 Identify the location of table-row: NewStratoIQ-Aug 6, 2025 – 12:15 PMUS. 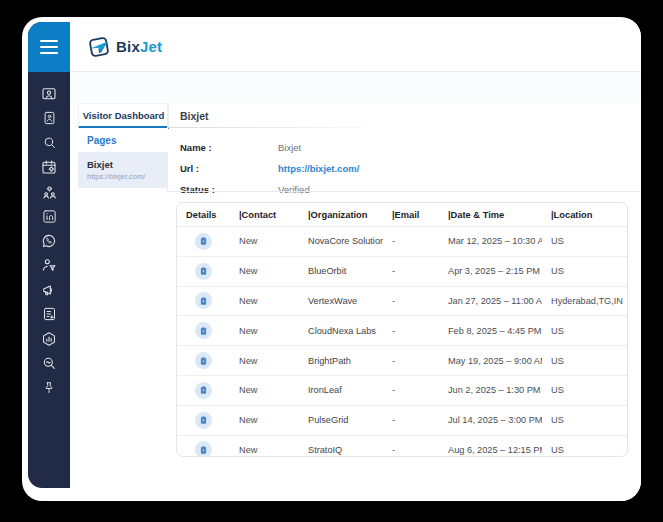
(402, 446).